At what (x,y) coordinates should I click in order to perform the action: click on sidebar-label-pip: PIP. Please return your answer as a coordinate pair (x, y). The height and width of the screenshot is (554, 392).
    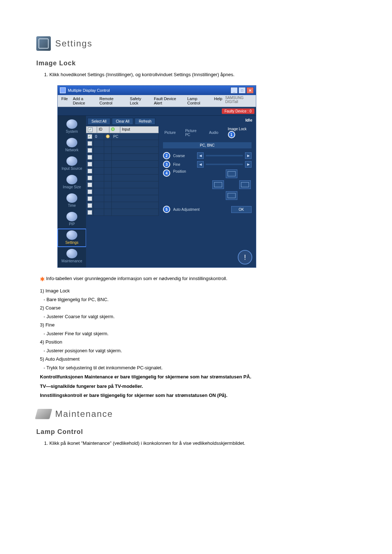
    Looking at the image, I should click on (72, 224).